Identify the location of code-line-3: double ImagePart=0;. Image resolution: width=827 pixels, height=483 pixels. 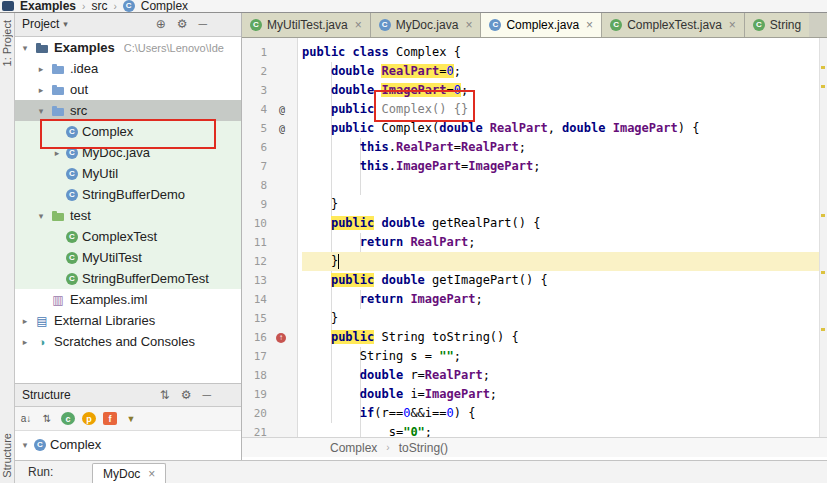
(561, 90).